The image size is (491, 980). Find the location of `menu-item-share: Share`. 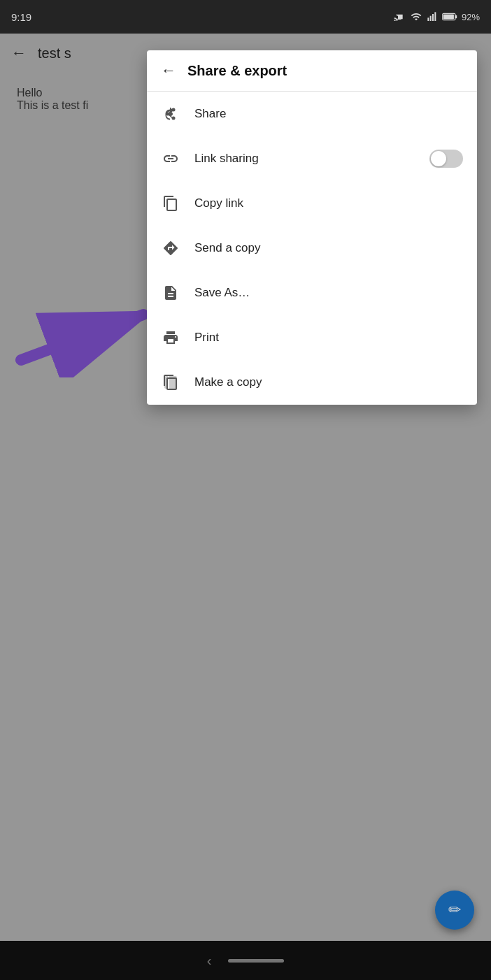

menu-item-share: Share is located at coordinates (312, 114).